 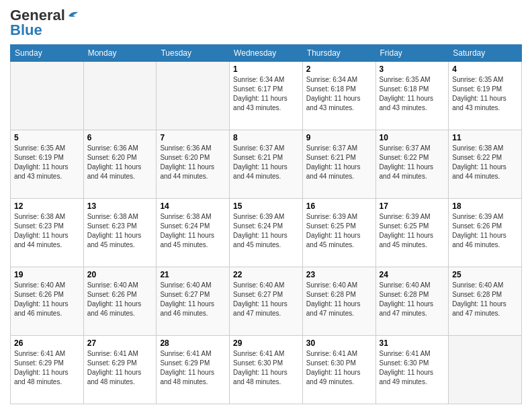 I want to click on logo: General Blue, so click(x=44, y=23).